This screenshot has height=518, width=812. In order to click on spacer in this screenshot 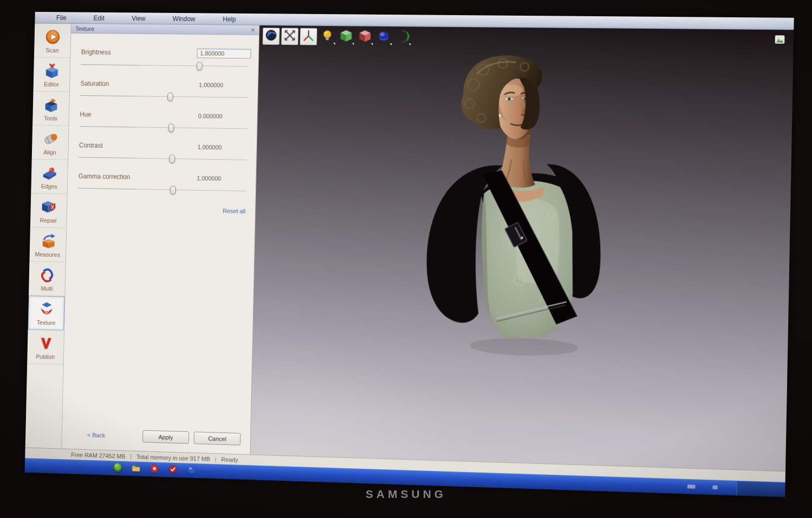, I will do `click(121, 436)`.